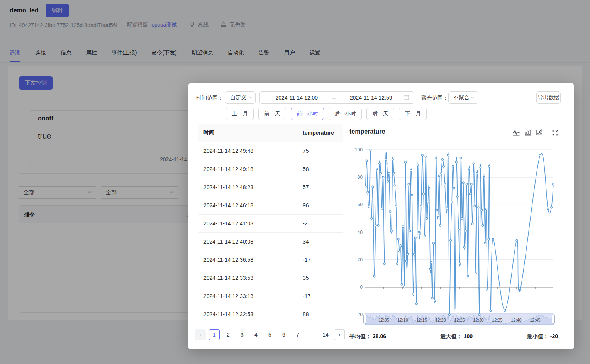 This screenshot has height=364, width=590. I want to click on svg-text: 12:20, so click(441, 320).